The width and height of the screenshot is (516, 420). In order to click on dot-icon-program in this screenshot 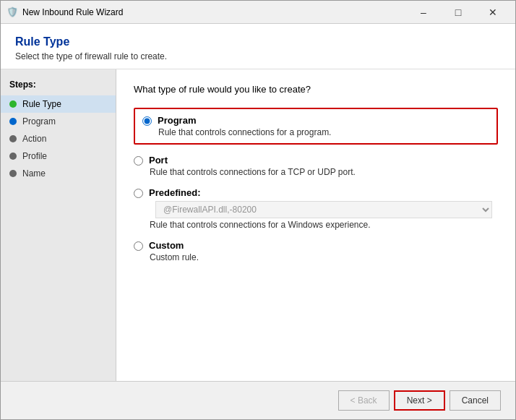, I will do `click(13, 121)`.